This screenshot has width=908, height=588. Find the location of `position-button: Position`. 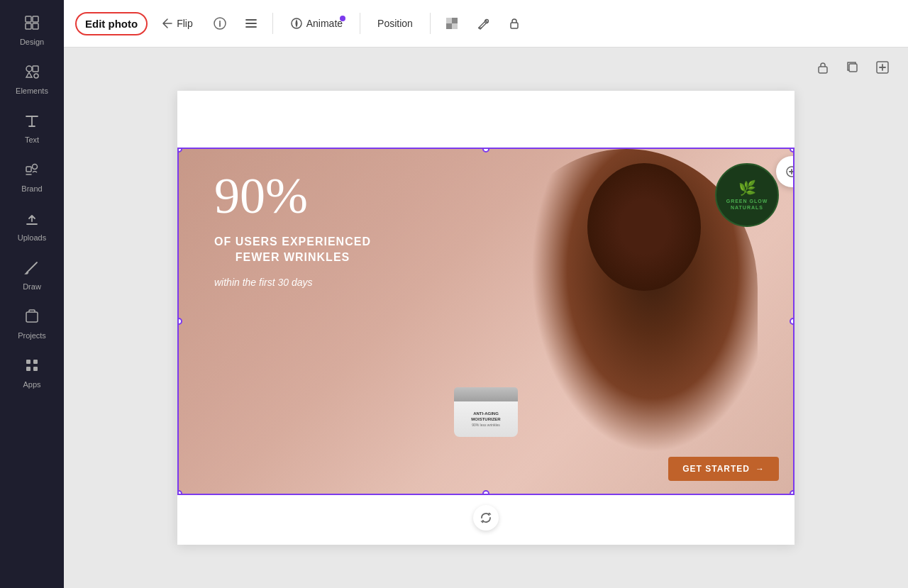

position-button: Position is located at coordinates (395, 23).